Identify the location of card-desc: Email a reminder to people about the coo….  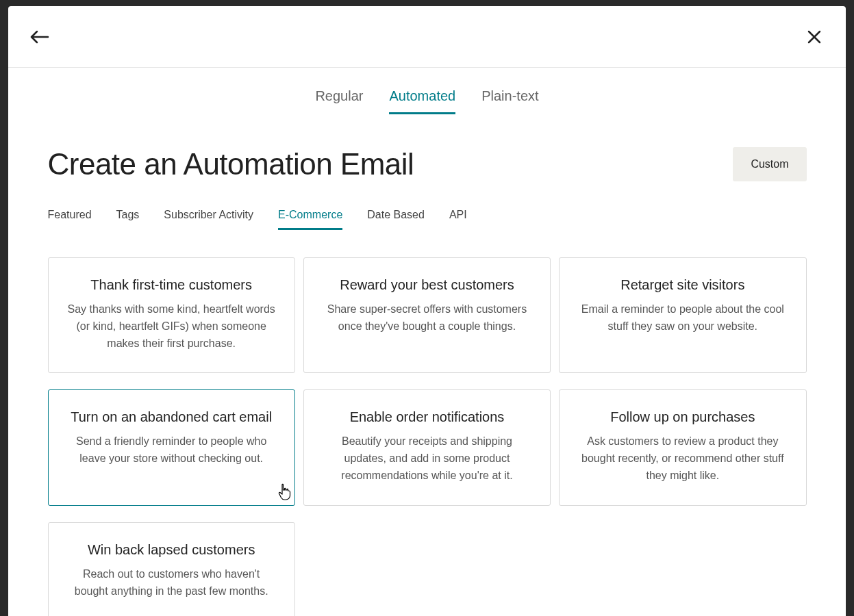
(682, 318).